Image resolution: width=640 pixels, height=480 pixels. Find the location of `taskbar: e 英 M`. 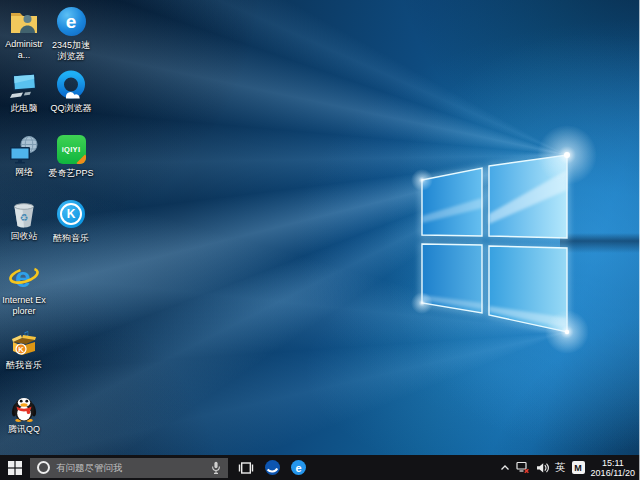

taskbar: e 英 M is located at coordinates (320, 468).